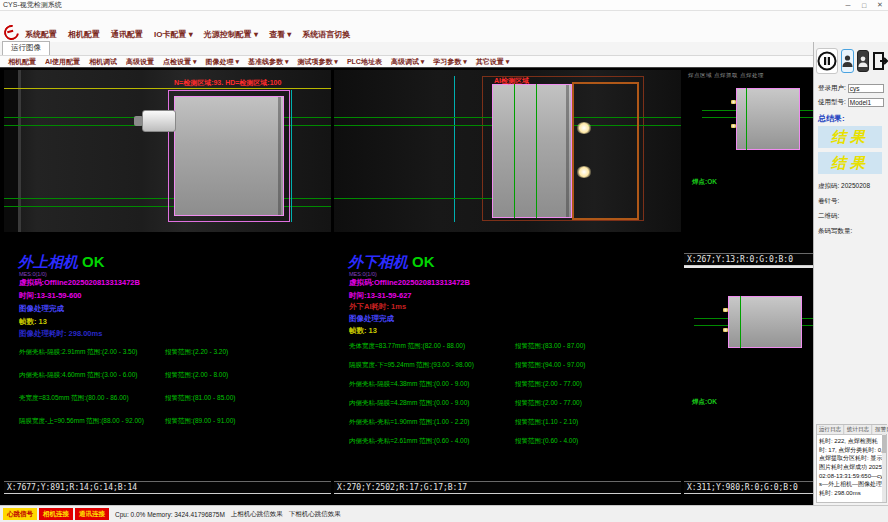  Describe the element at coordinates (222, 62) in the screenshot. I see `toolbar-item: 图像处理 ▾` at that location.